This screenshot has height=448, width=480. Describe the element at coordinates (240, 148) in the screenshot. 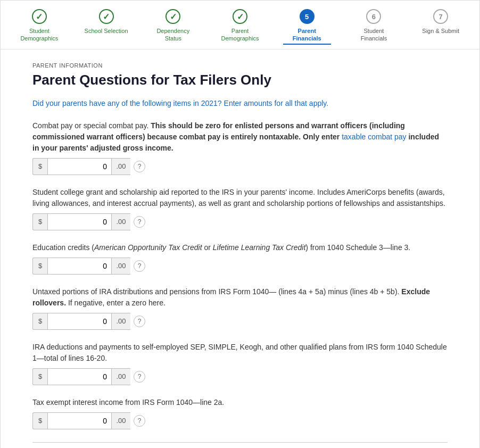

I see `question-block-combat-pay: Combat pay or special combat pay. This s…` at that location.